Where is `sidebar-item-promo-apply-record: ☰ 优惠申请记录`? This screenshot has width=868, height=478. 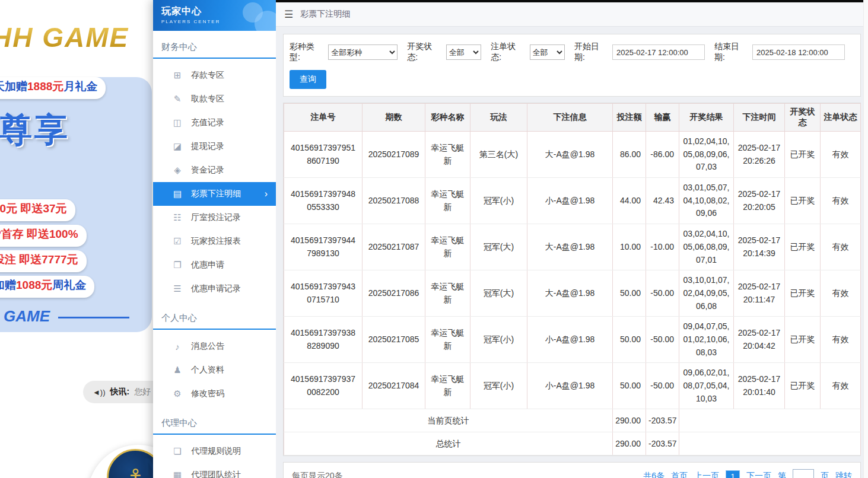
sidebar-item-promo-apply-record: ☰ 优惠申请记录 is located at coordinates (215, 289).